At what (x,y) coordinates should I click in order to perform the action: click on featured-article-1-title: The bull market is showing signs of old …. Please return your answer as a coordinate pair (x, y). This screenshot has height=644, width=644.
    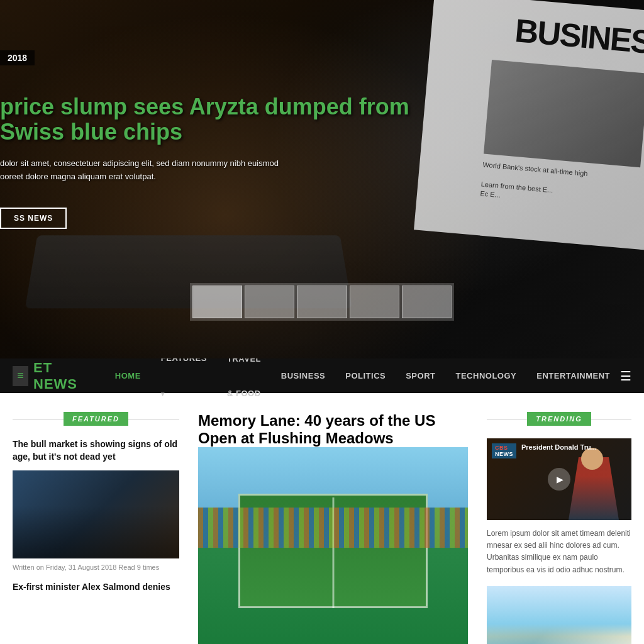
    Looking at the image, I should click on (96, 450).